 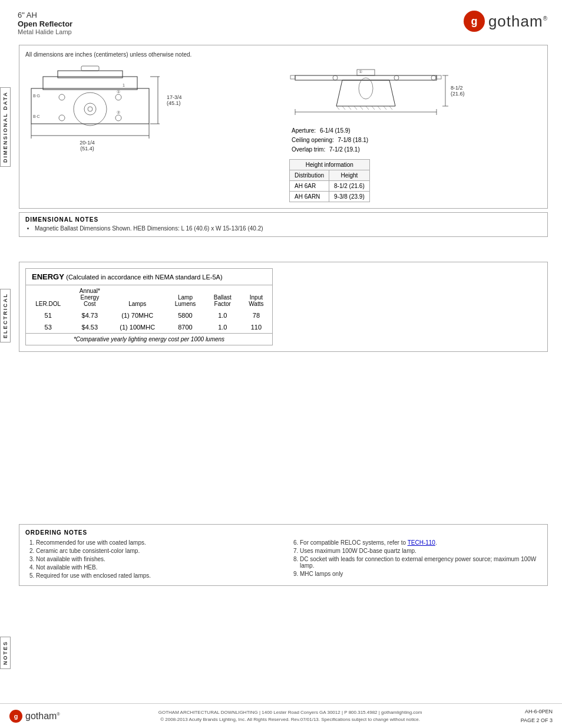 What do you see at coordinates (149, 315) in the screenshot?
I see `energy-data-table: LER.DOL Annual* Energy Cost Lamps LampLu…` at bounding box center [149, 315].